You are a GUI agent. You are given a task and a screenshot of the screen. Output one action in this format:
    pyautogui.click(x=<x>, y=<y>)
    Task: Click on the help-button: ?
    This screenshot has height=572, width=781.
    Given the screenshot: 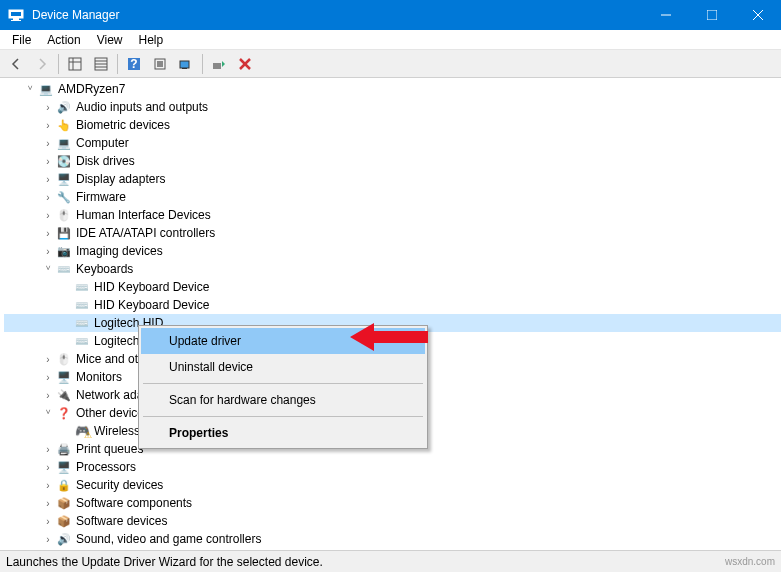 What is the action you would take?
    pyautogui.click(x=134, y=64)
    